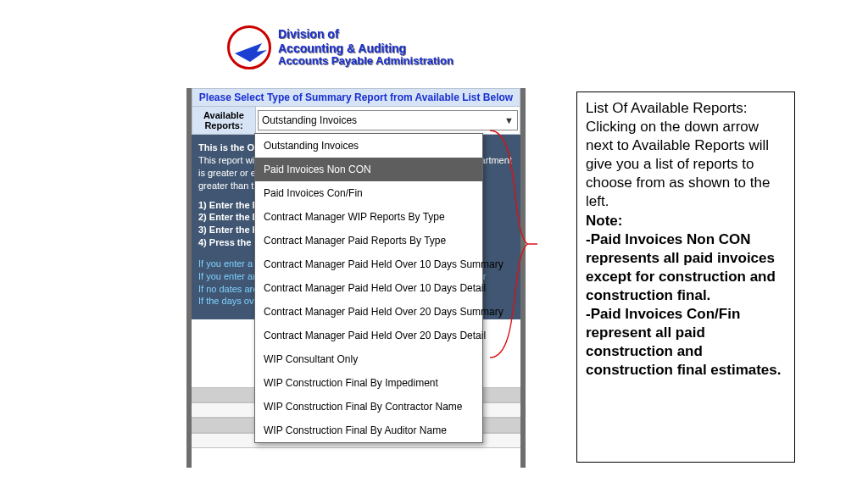 The image size is (868, 488). What do you see at coordinates (369, 288) in the screenshot?
I see `option-cm-held-10-detail: Contract Manager Paid Held Over 10 Days …` at bounding box center [369, 288].